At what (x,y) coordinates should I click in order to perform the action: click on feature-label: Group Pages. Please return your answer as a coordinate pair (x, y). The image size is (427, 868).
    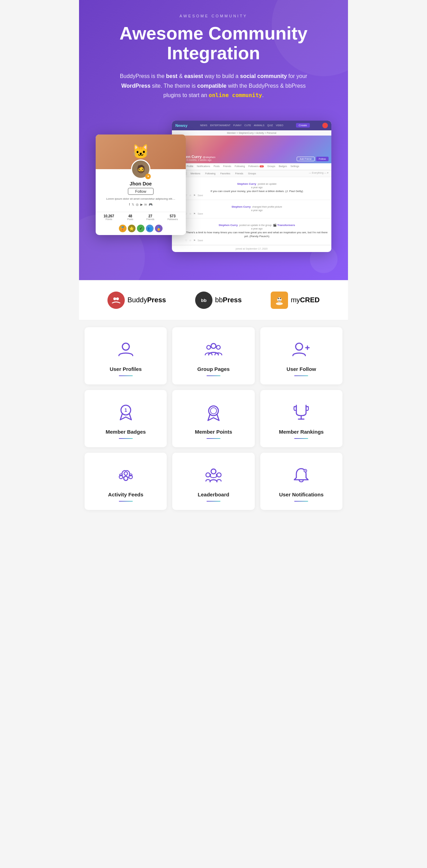
    Looking at the image, I should click on (214, 369).